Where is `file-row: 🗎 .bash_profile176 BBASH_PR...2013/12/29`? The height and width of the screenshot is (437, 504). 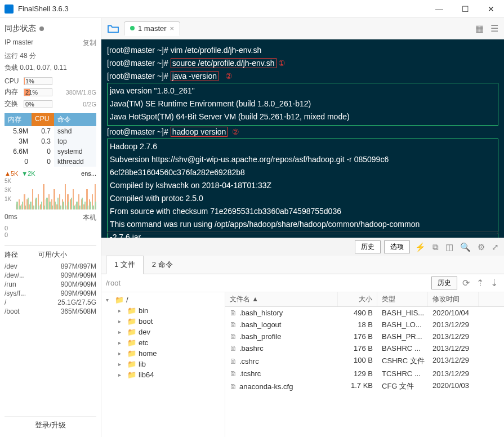
file-row: 🗎 .bash_profile176 BBASH_PR...2013/12/29 is located at coordinates (365, 337).